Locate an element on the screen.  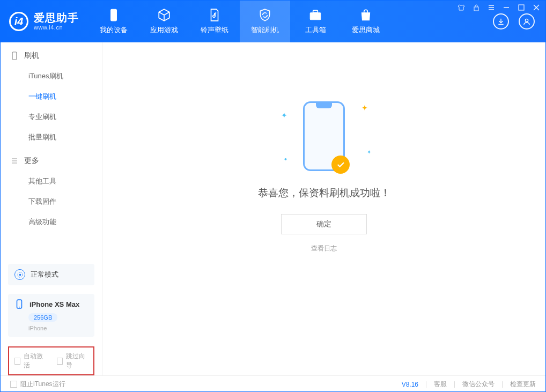
phone-device-icon is located at coordinates (19, 304).